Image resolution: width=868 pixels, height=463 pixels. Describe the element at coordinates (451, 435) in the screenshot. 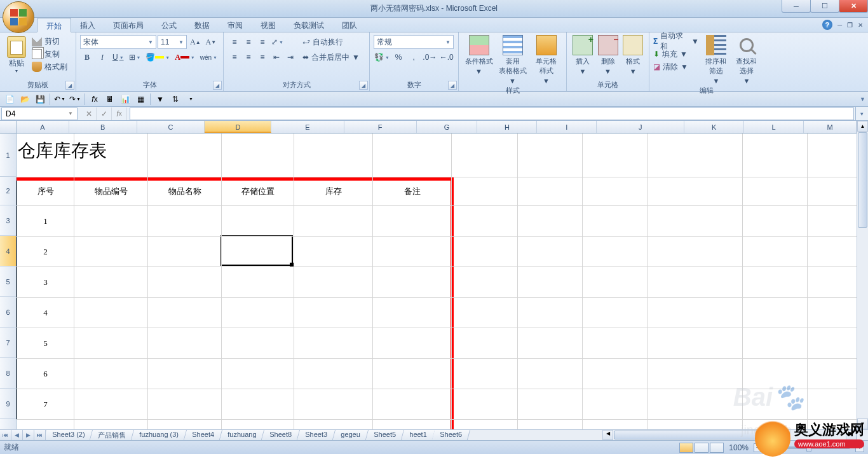

I see `sheet-tab-10: Sheet6` at that location.